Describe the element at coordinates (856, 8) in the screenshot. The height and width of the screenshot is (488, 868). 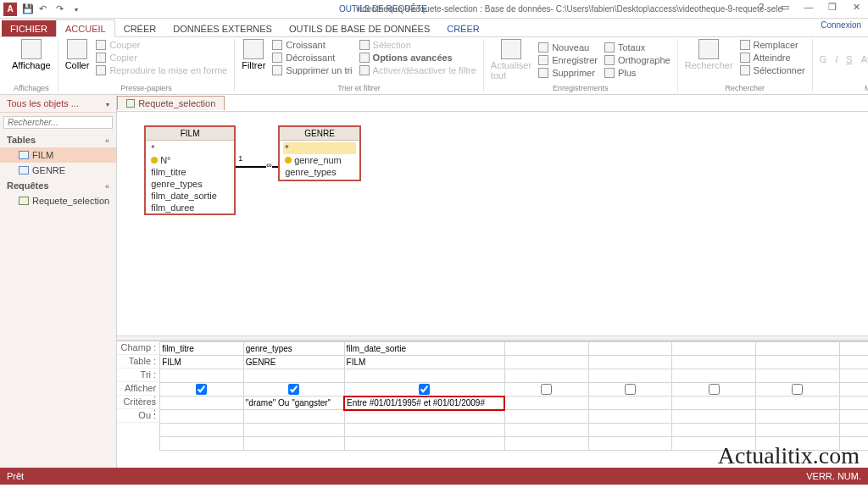
I see `close-icon: ✕` at that location.